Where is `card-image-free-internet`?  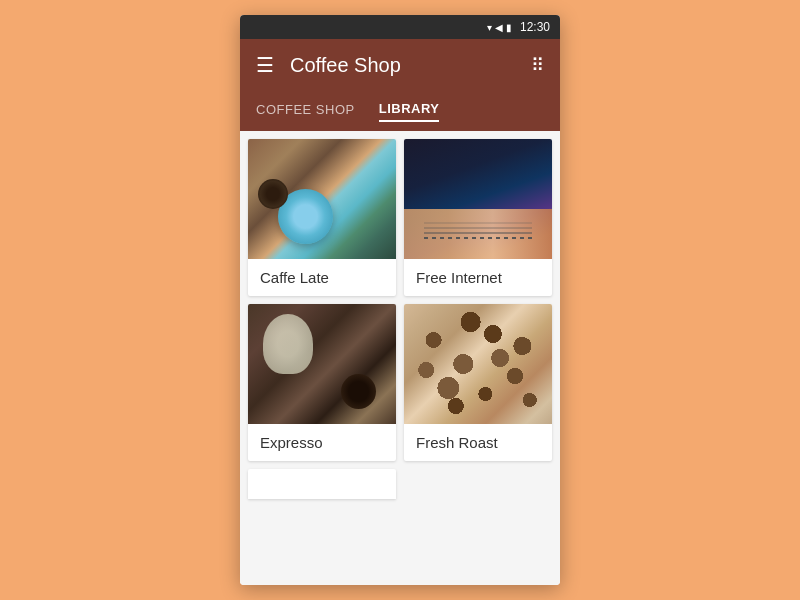 card-image-free-internet is located at coordinates (478, 199).